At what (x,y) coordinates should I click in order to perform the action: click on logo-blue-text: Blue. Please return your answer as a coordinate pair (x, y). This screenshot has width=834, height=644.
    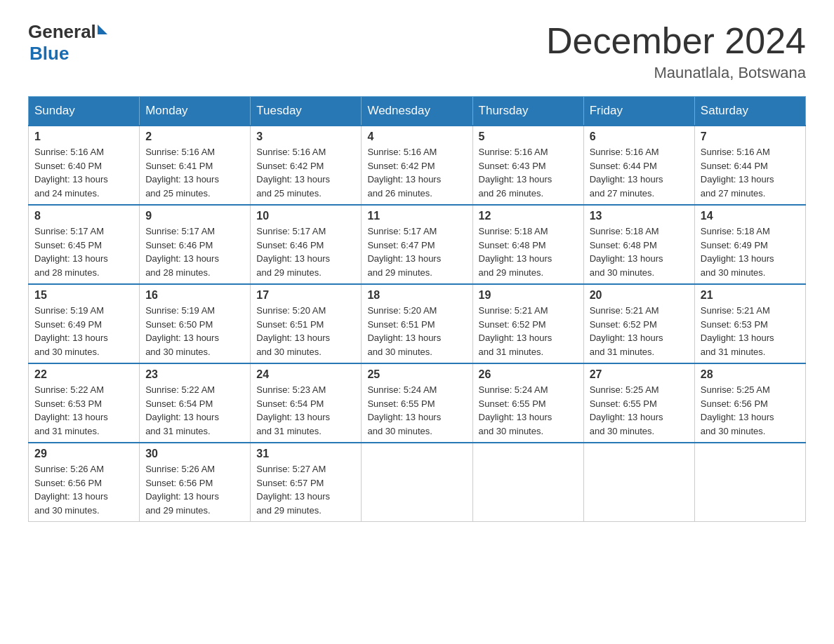
    Looking at the image, I should click on (49, 53).